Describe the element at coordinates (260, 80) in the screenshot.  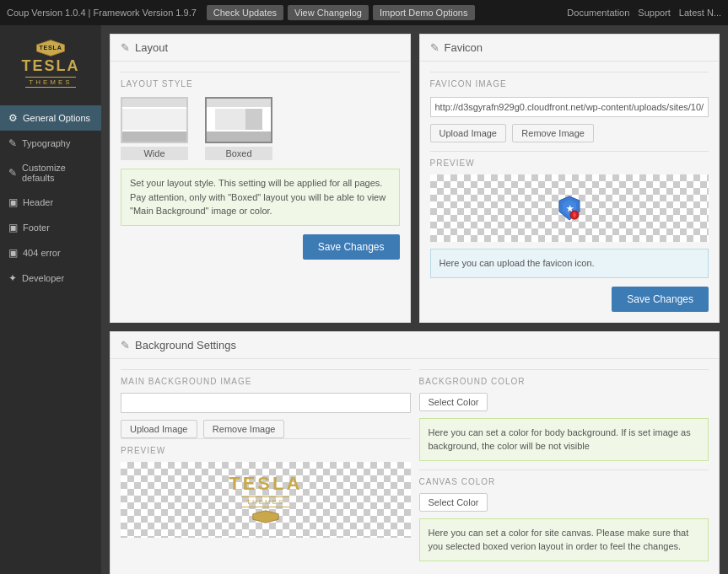
I see `layout-section-label: LAYOUT STYLE` at that location.